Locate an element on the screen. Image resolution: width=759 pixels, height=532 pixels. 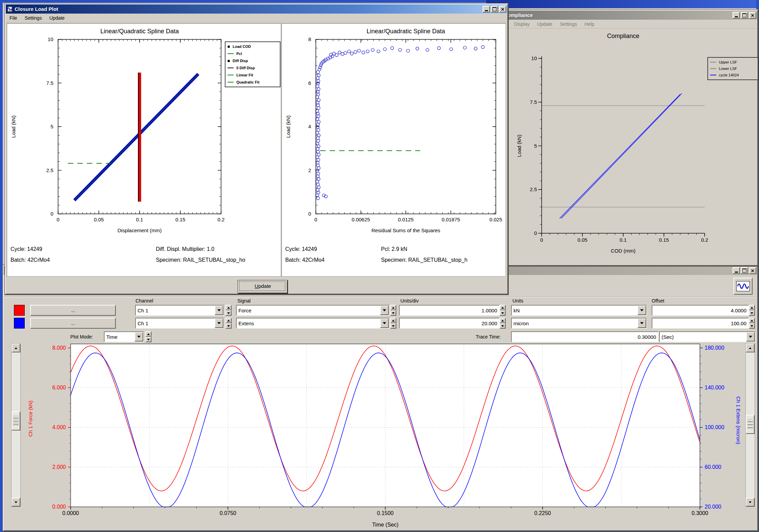
menu-item-display: Display is located at coordinates (522, 24).